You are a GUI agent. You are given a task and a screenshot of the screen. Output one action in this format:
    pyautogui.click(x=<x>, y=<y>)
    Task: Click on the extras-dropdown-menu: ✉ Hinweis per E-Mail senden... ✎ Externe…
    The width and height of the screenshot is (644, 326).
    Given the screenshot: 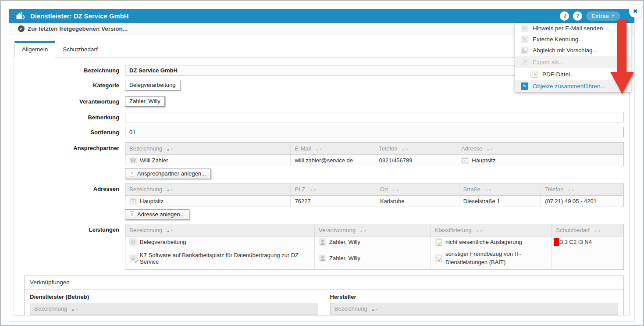 What is the action you would take?
    pyautogui.click(x=573, y=57)
    